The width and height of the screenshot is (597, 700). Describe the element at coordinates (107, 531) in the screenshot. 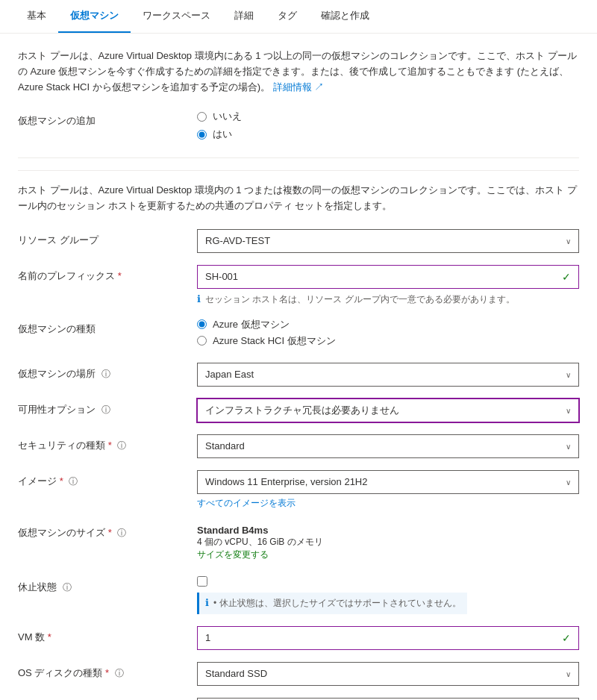

I see `vm-size-label: 仮想マシンのサイズ * ⓘ` at that location.